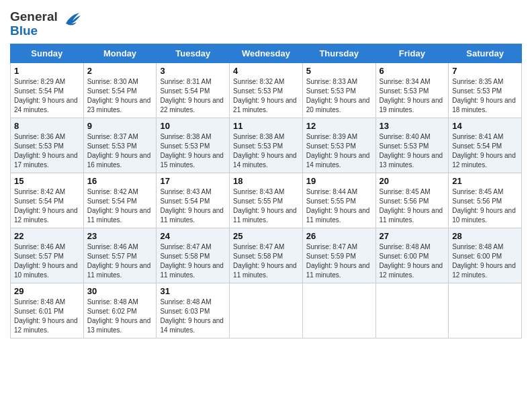 Image resolution: width=532 pixels, height=411 pixels. What do you see at coordinates (412, 200) in the screenshot?
I see `calendar-cell: 20Sunrise: 8:45 AMSunset: 5:56 PMDayligh…` at bounding box center [412, 200].